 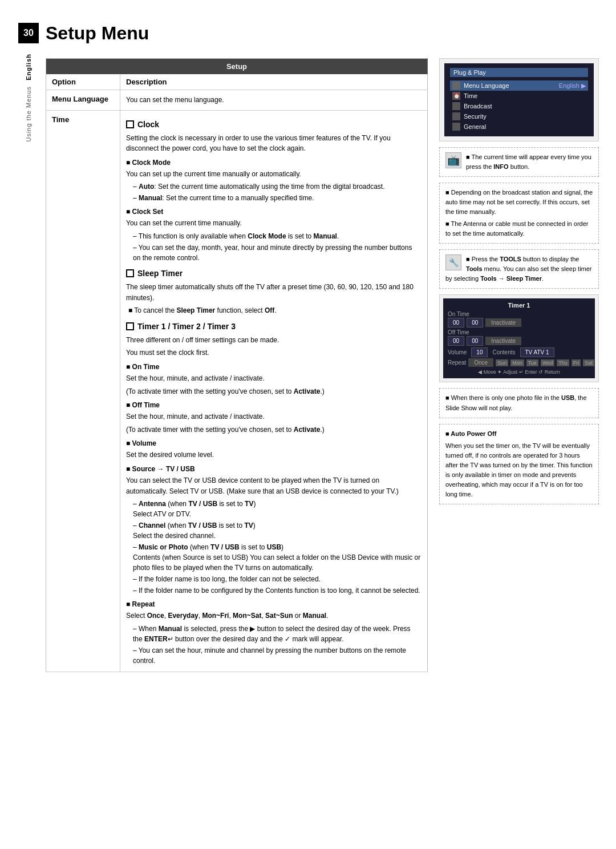 I want to click on sleep-timer-label: Sleep Timer, so click(x=160, y=274).